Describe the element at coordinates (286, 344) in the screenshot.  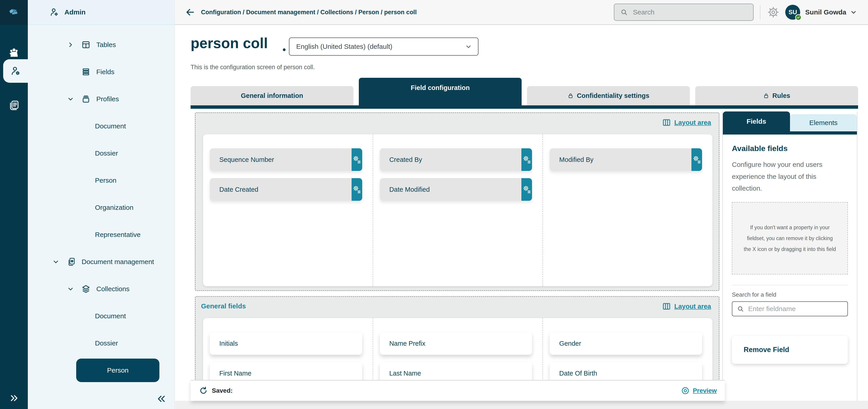
I see `field-chip-initials: Initials` at that location.